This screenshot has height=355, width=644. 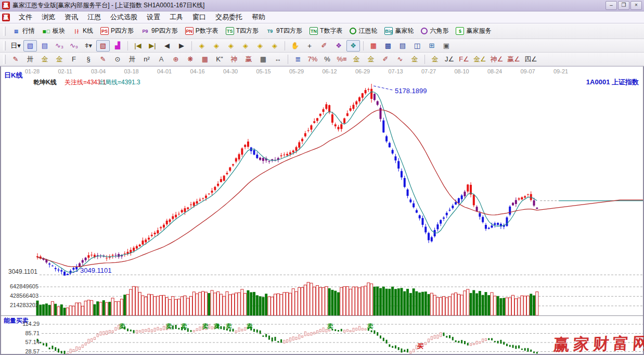 What do you see at coordinates (74, 46) in the screenshot?
I see `wave9-button: ∿₉` at bounding box center [74, 46].